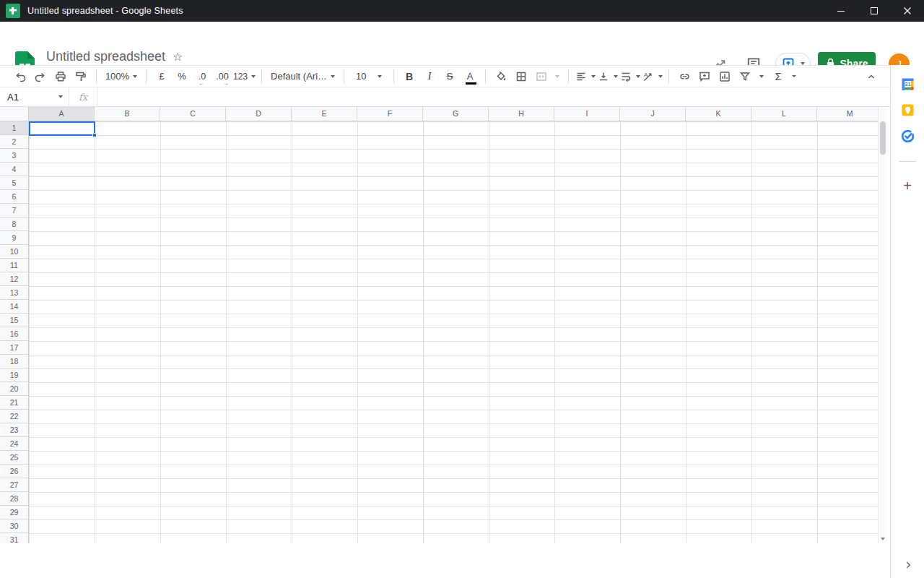  I want to click on star-icon: ☆, so click(178, 56).